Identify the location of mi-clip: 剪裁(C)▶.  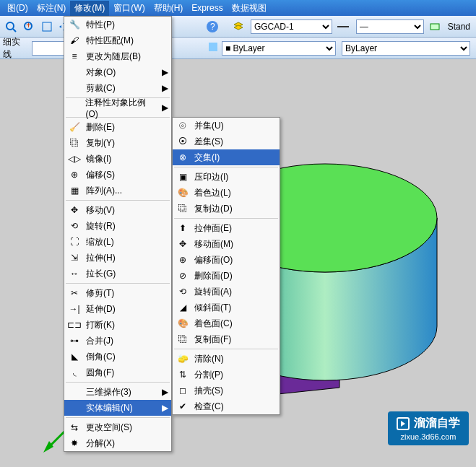
(118, 88).